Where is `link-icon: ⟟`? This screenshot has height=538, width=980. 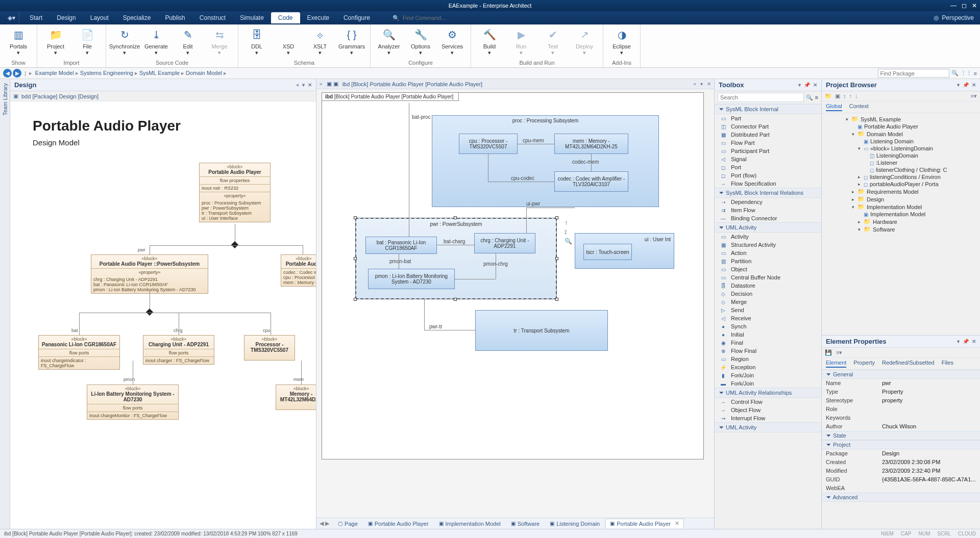 link-icon: ⟟ is located at coordinates (569, 232).